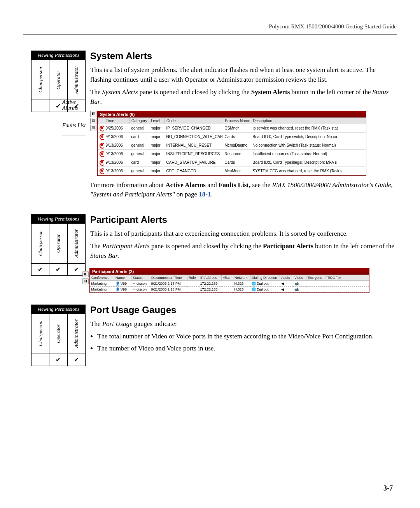 The height and width of the screenshot is (508, 420). I want to click on table-row: 9/13/2006cardmajorNO_CONNECTION_WITH_CAR…, so click(232, 137).